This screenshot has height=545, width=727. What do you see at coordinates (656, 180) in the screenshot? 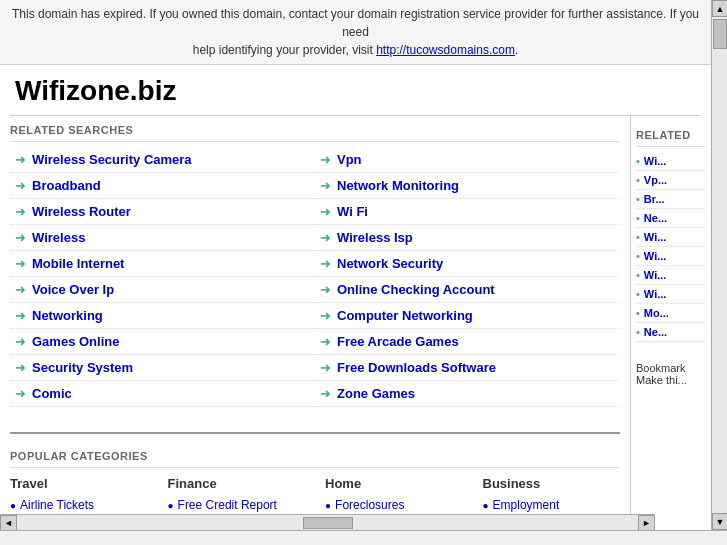
I see `sidebar-link: Vp...` at bounding box center [656, 180].